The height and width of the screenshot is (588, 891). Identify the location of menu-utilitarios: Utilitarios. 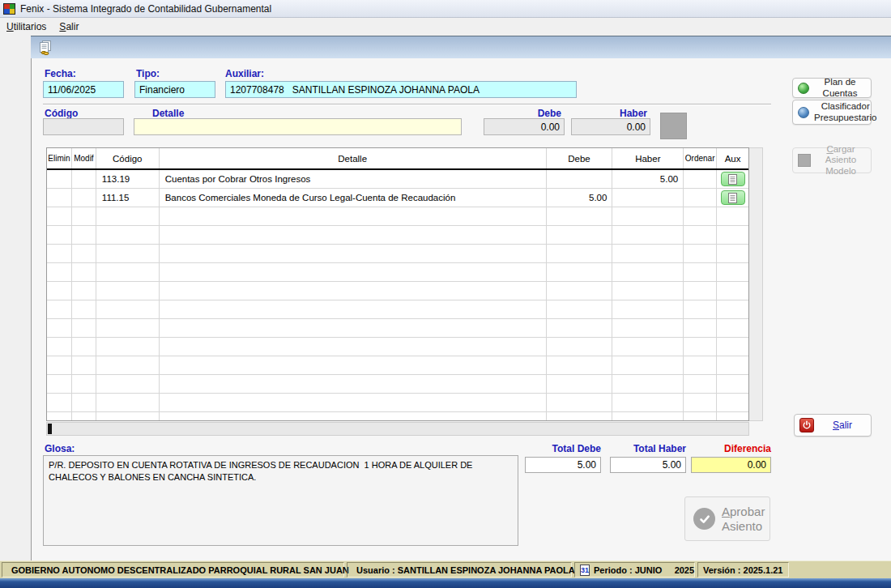
(26, 27).